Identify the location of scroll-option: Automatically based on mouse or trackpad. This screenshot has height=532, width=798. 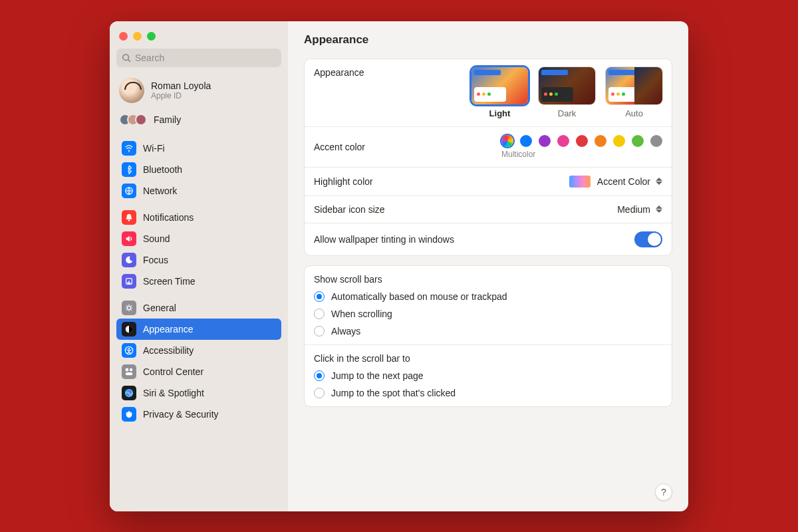
(488, 297).